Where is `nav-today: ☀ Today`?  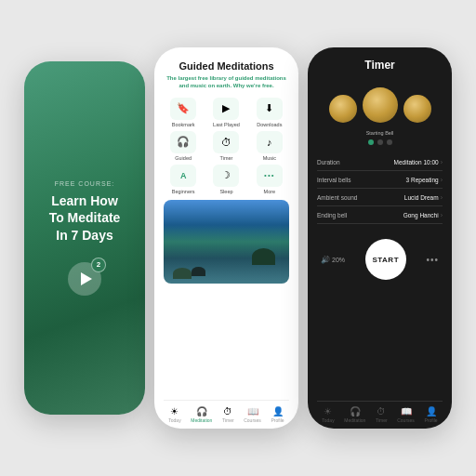 nav-today: ☀ Today is located at coordinates (175, 415).